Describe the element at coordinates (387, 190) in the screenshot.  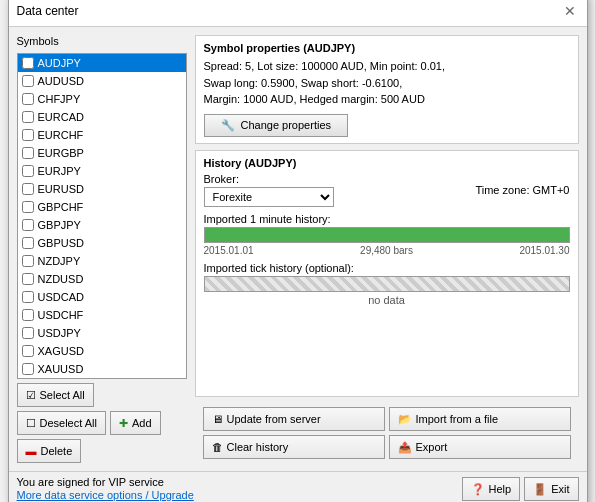
I see `broker-row: Broker: Forexite Time zone: GMT+0` at that location.